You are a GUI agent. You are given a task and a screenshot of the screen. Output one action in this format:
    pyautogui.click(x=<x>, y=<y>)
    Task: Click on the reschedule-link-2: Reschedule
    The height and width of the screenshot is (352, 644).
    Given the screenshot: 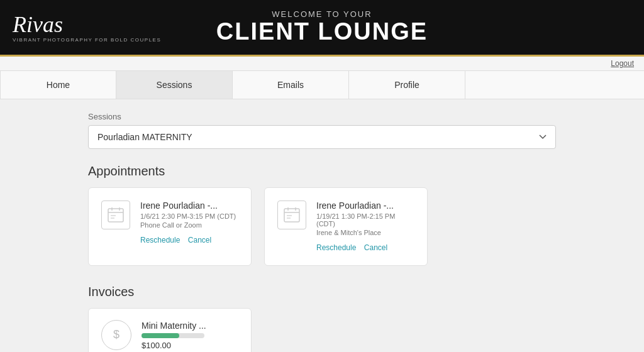 What is the action you would take?
    pyautogui.click(x=336, y=248)
    